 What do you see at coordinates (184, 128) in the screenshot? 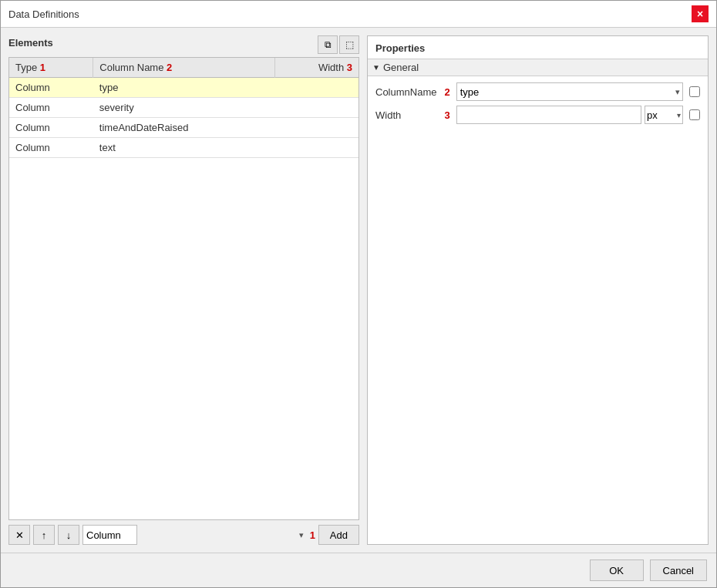
I see `cell-column-name: timeAndDateRaised` at bounding box center [184, 128].